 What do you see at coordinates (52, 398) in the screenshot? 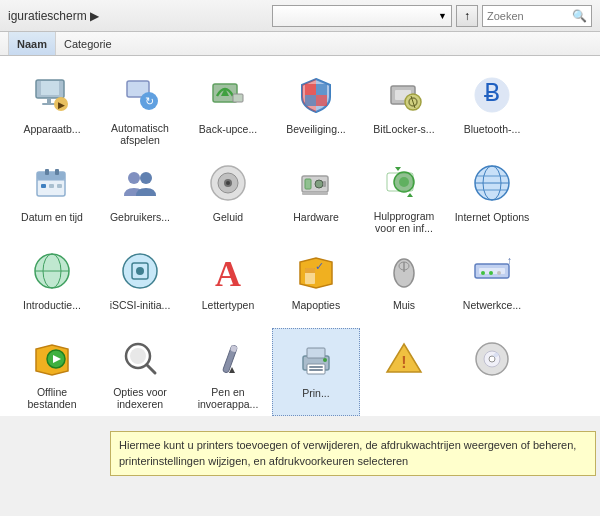
I see `icon-label-offline: Offline bestanden` at bounding box center [52, 398].